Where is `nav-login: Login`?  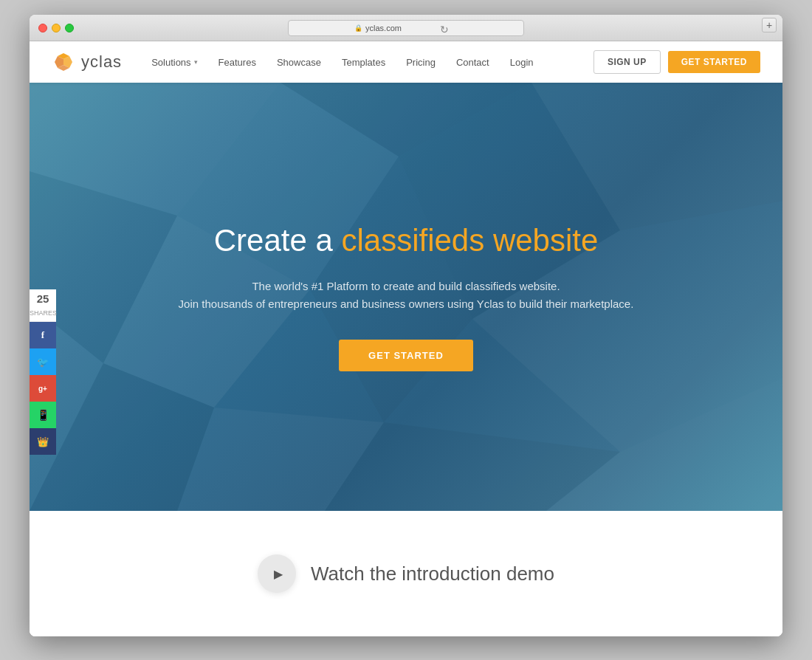 nav-login: Login is located at coordinates (522, 62).